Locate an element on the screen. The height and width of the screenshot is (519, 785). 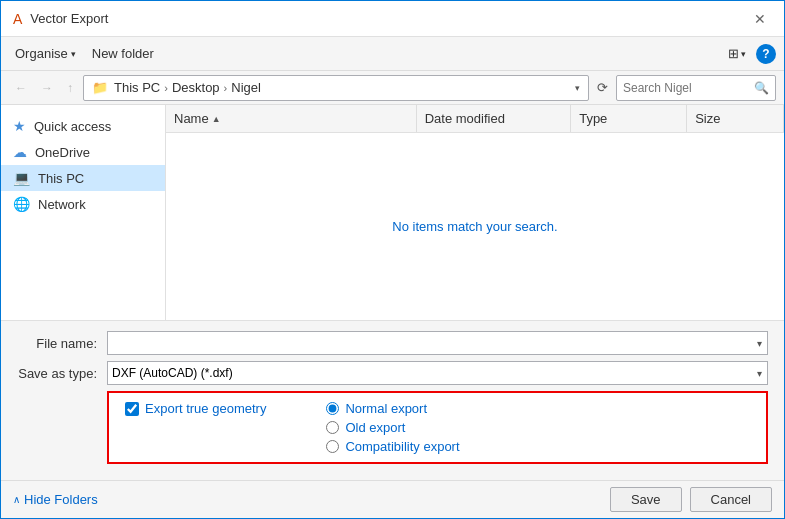
sort-icon: ▲ is located at coordinates (216, 119).